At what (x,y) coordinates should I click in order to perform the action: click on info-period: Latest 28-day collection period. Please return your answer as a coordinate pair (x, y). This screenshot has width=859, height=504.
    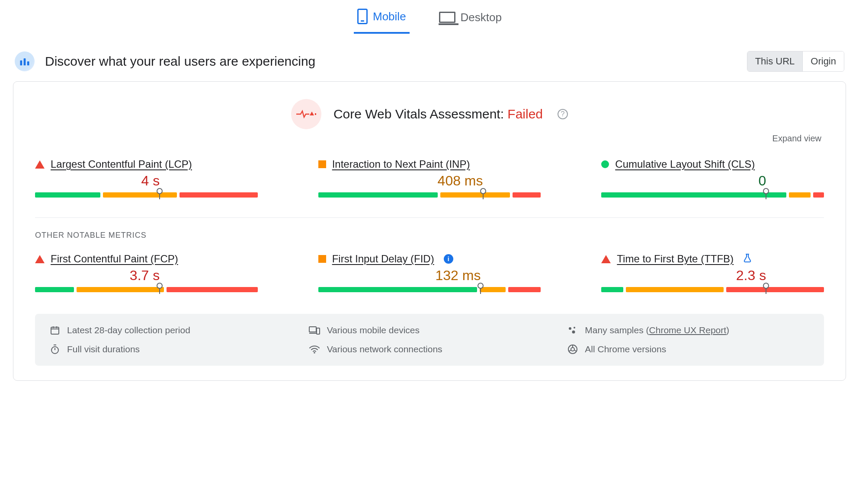
    Looking at the image, I should click on (170, 330).